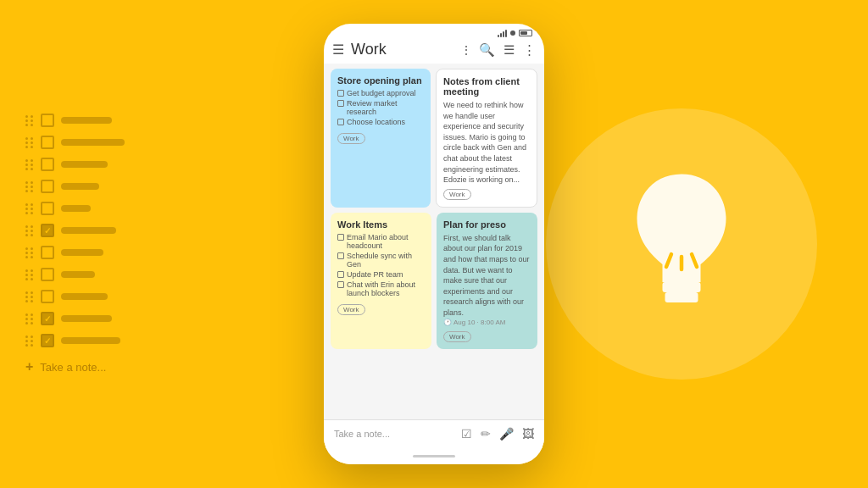 The width and height of the screenshot is (868, 488). What do you see at coordinates (682, 244) in the screenshot?
I see `lightbulb-icon` at bounding box center [682, 244].